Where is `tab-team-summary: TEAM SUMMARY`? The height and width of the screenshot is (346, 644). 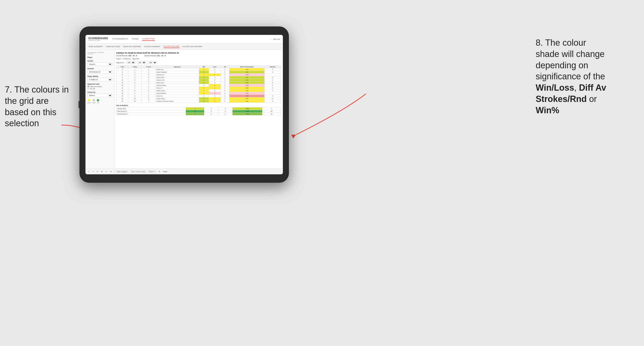 tab-team-summary: TEAM SUMMARY is located at coordinates (96, 46).